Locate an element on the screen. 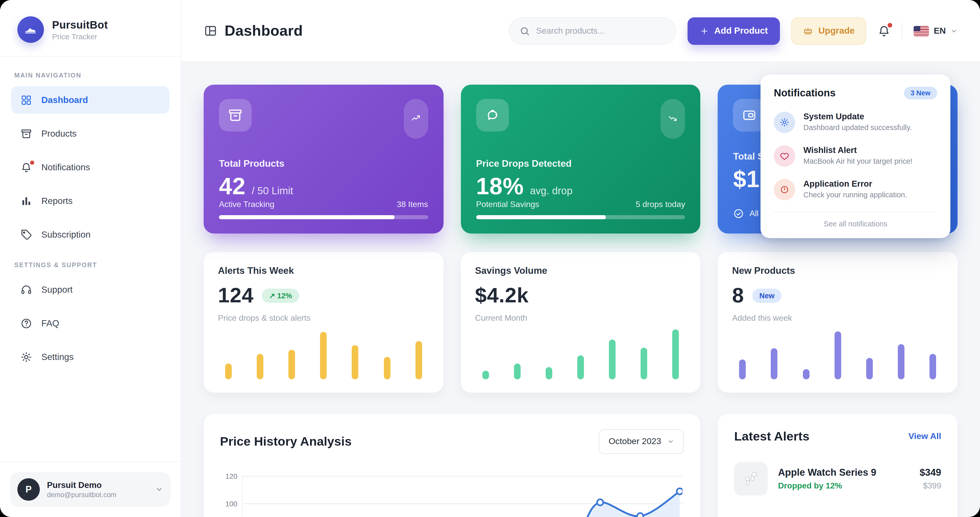 The height and width of the screenshot is (517, 980). search-box is located at coordinates (593, 31).